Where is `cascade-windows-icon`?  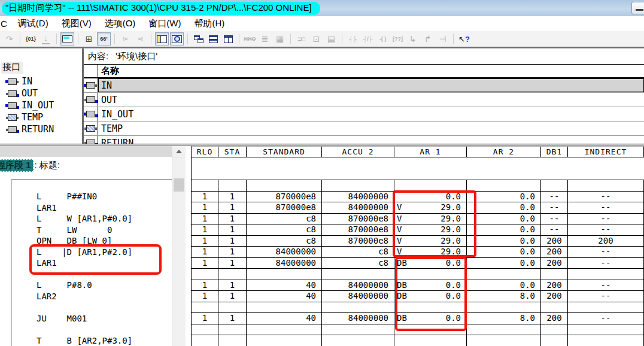 cascade-windows-icon is located at coordinates (199, 39).